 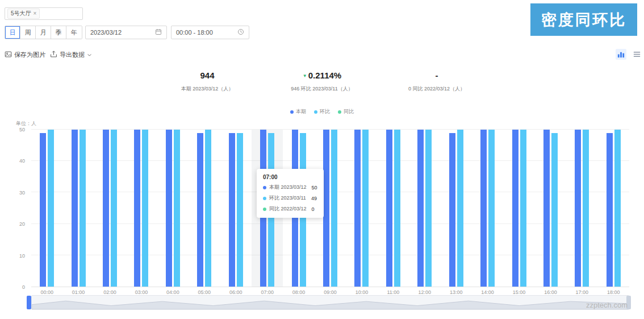 I want to click on watermark: zzptech.com, so click(x=607, y=305).